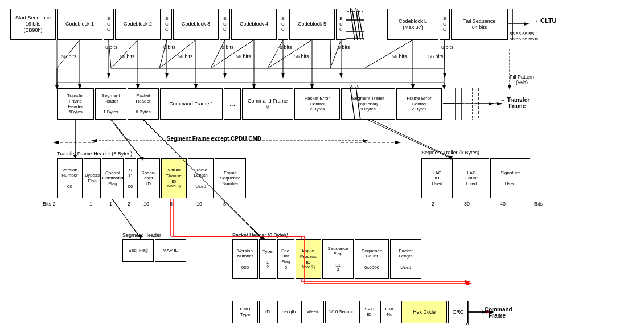  What do you see at coordinates (149, 178) in the screenshot?
I see `spacecraft-id-box: Space-craftID` at bounding box center [149, 178].